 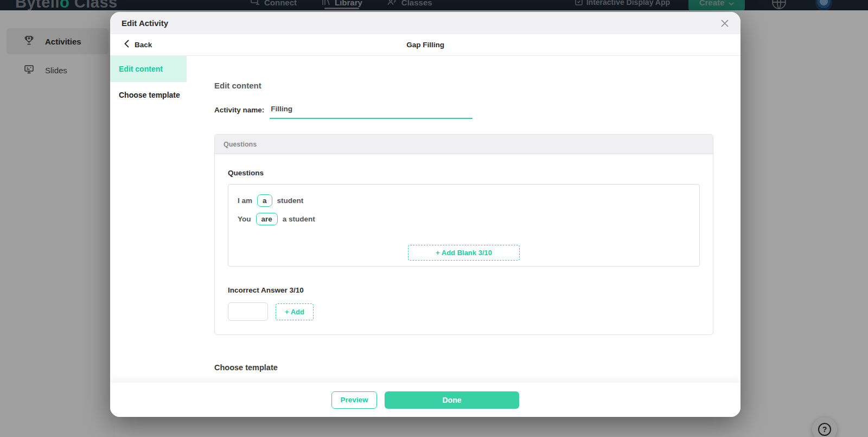 I want to click on question-row: I am a student, so click(x=464, y=200).